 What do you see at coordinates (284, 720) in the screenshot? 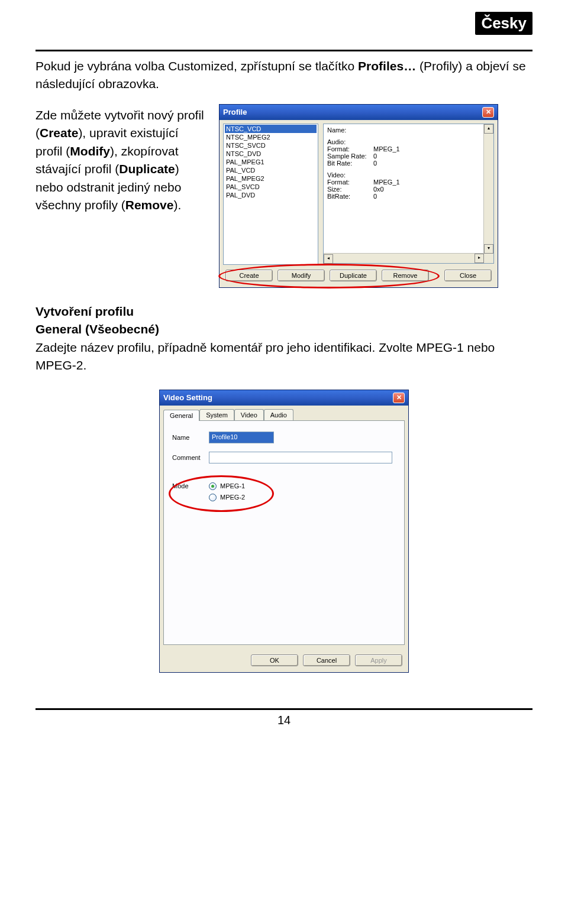
I see `page-number: 14` at bounding box center [284, 720].